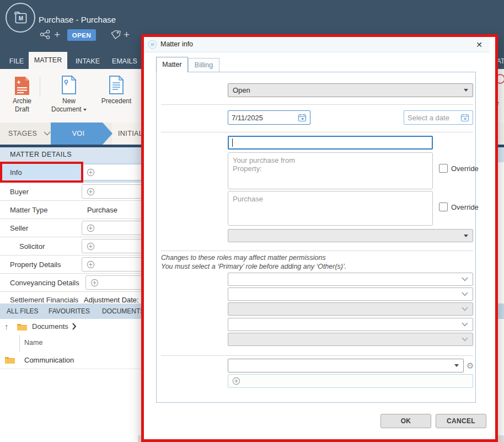  What do you see at coordinates (351, 324) in the screenshot?
I see `primary-introducer-combo` at bounding box center [351, 324].